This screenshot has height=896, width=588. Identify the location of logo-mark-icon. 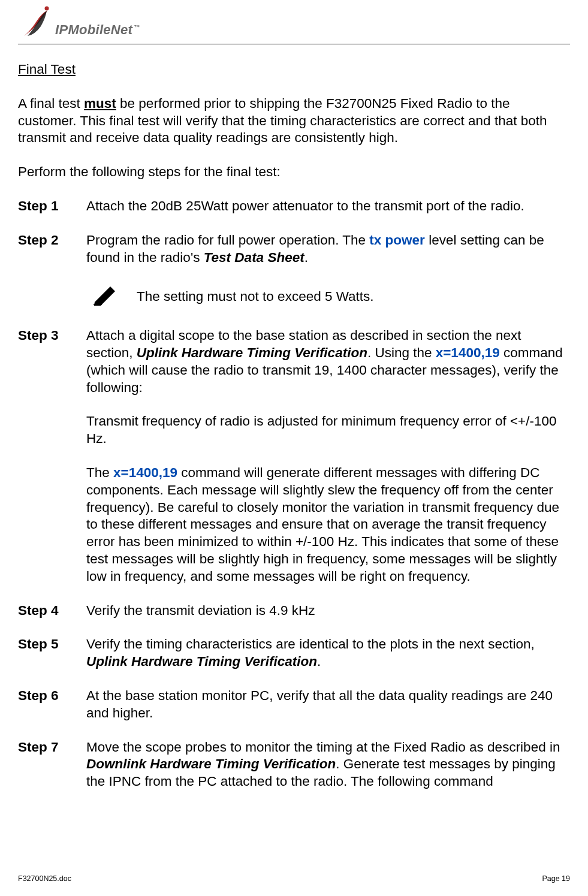
(36, 23).